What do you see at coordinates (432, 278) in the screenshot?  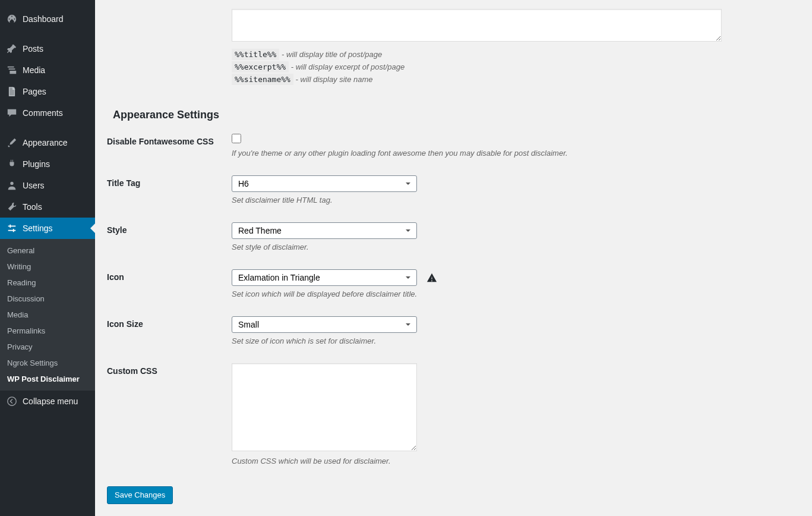 I see `exclamation-triangle-icon` at bounding box center [432, 278].